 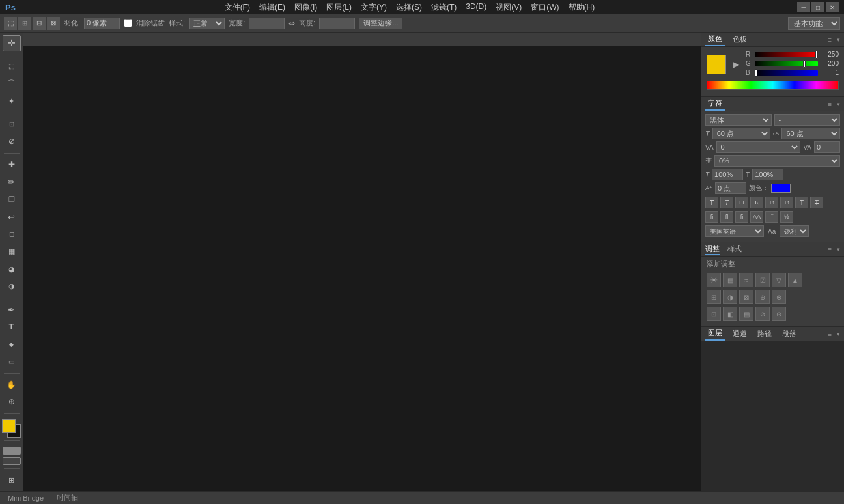 What do you see at coordinates (727, 203) in the screenshot?
I see `italic-button: T` at bounding box center [727, 203].